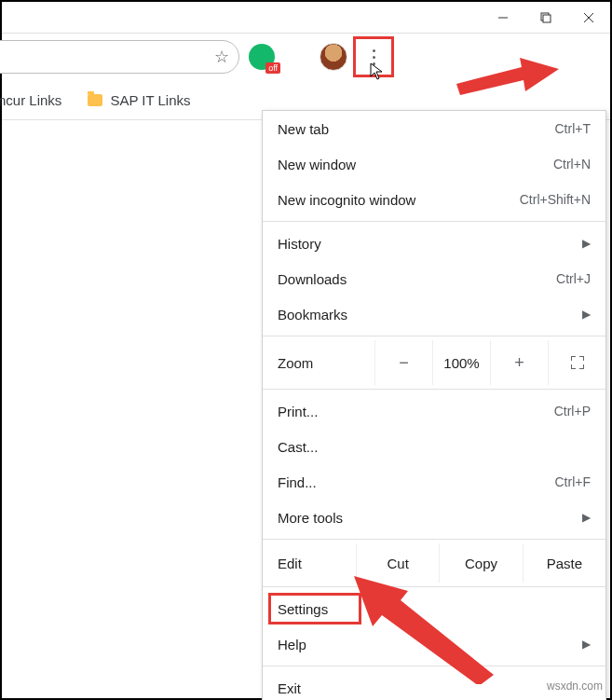  I want to click on menu-label: Exit, so click(434, 688).